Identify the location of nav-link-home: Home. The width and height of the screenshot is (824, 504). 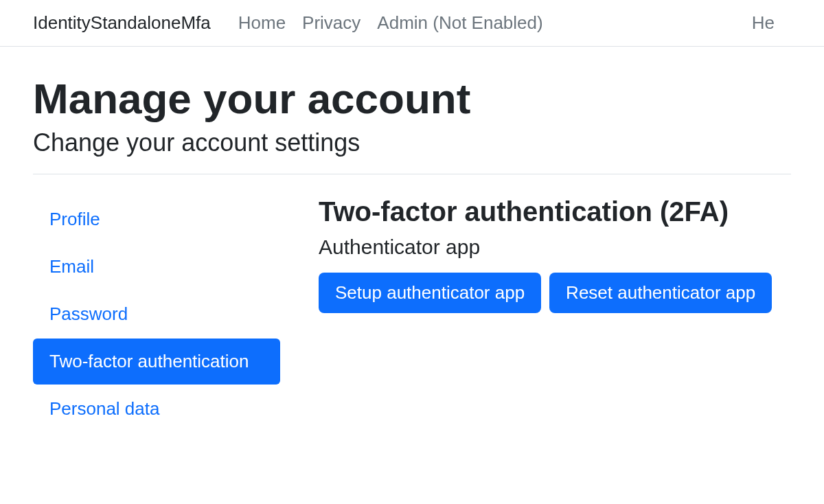
(262, 23).